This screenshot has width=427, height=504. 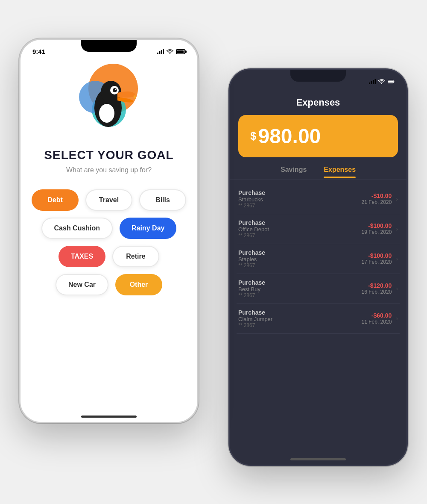 What do you see at coordinates (318, 76) in the screenshot?
I see `right-notch` at bounding box center [318, 76].